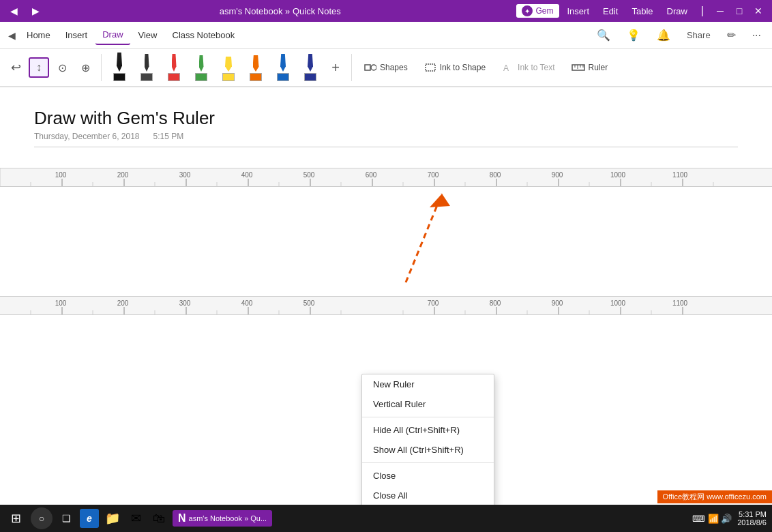 The image size is (772, 532). I want to click on explorer-button: 📁, so click(113, 518).